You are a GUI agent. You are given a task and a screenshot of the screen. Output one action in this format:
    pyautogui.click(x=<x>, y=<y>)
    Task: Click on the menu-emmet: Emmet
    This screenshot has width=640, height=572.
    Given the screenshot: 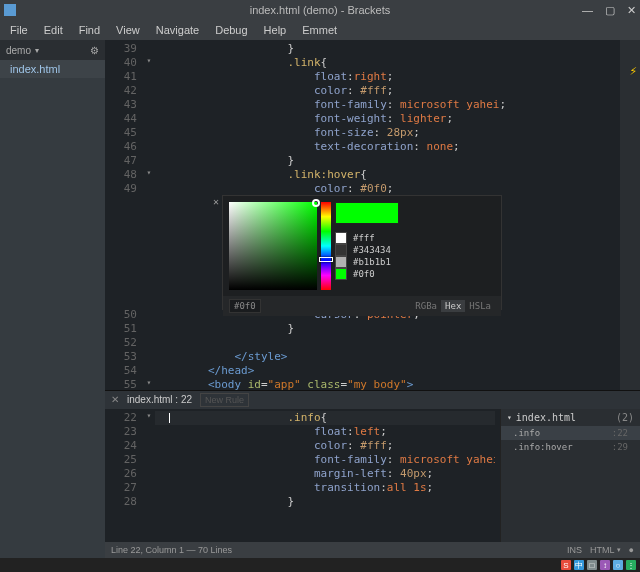 What is the action you would take?
    pyautogui.click(x=320, y=30)
    